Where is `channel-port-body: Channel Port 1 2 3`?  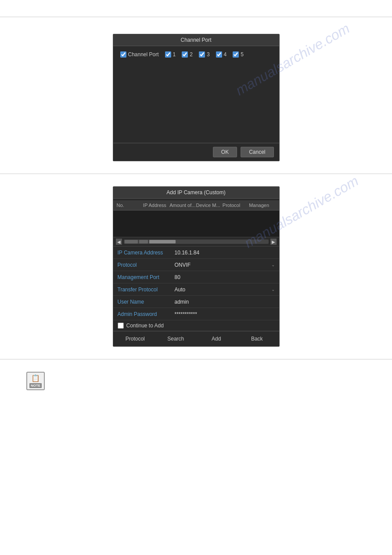 channel-port-body: Channel Port 1 2 3 is located at coordinates (196, 94).